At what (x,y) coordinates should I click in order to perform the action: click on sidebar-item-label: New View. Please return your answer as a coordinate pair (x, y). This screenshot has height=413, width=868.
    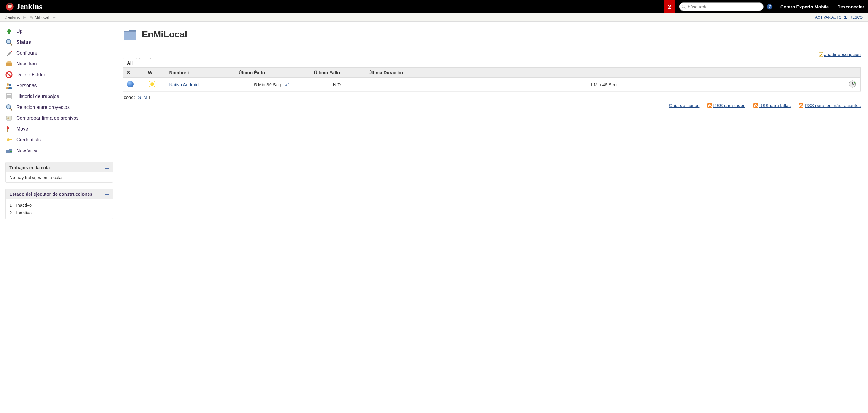
    Looking at the image, I should click on (27, 151).